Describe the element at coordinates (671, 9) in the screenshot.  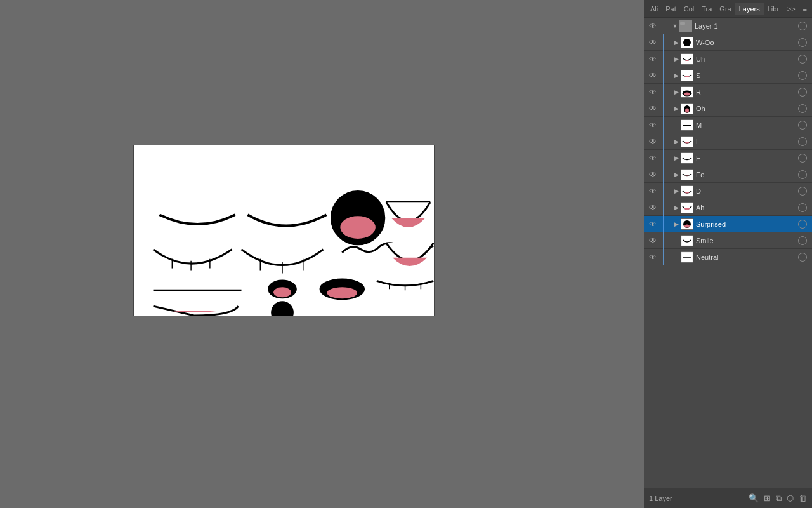
I see `tab-pat: Pat` at that location.